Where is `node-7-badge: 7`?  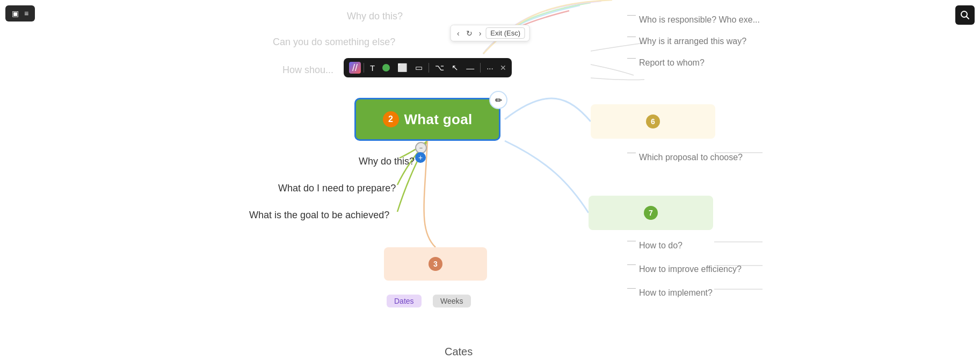
node-7-badge: 7 is located at coordinates (651, 213).